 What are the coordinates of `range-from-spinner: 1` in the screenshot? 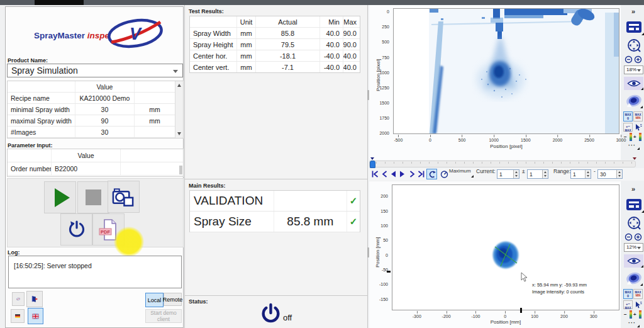 It's located at (581, 174).